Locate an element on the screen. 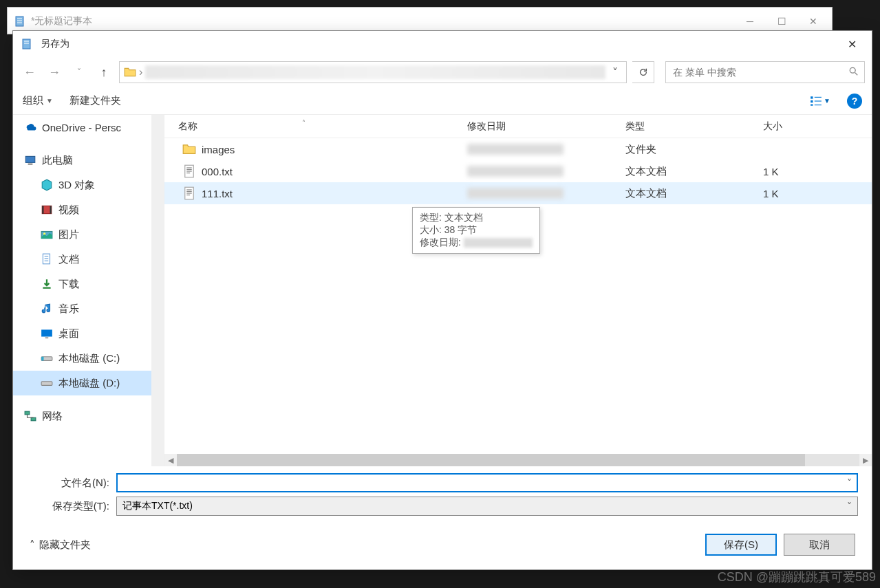 The height and width of the screenshot is (588, 880). toolbar: 组织▼ 新建文件夹 ▼ ? is located at coordinates (442, 101).